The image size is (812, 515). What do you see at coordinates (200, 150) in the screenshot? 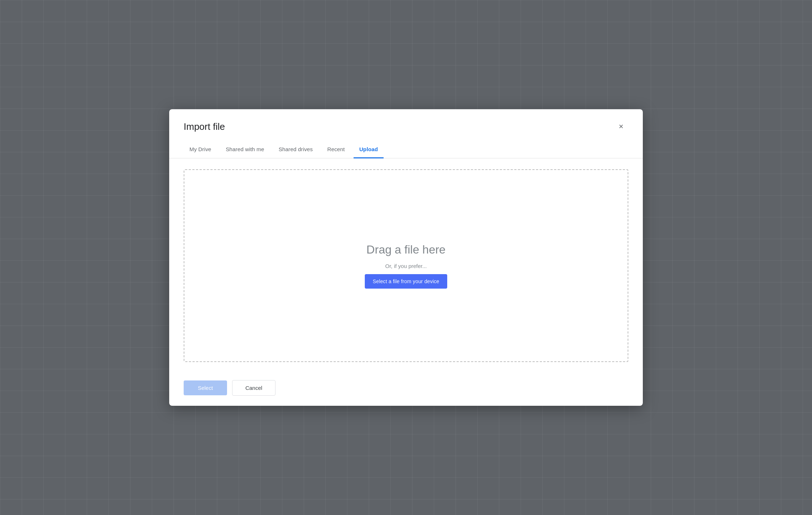
I see `tab-my-drive: My Drive` at bounding box center [200, 150].